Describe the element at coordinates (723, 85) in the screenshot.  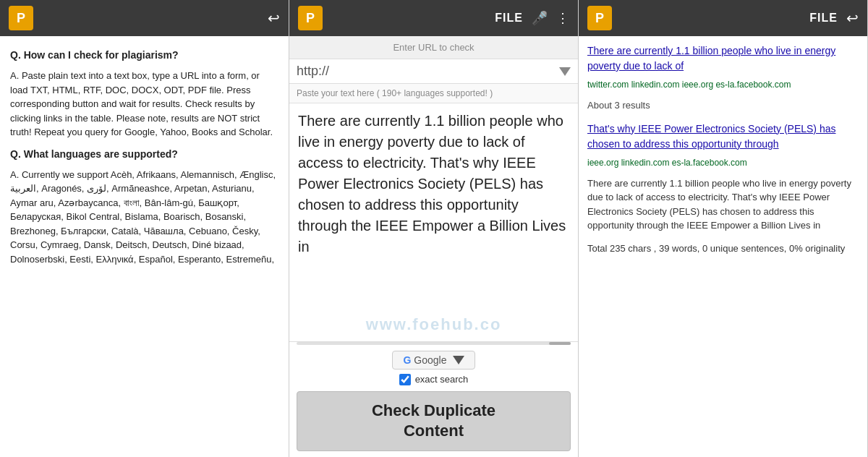
I see `result1-sources: twitter.com linkedin.com ieee.org es-la.…` at that location.